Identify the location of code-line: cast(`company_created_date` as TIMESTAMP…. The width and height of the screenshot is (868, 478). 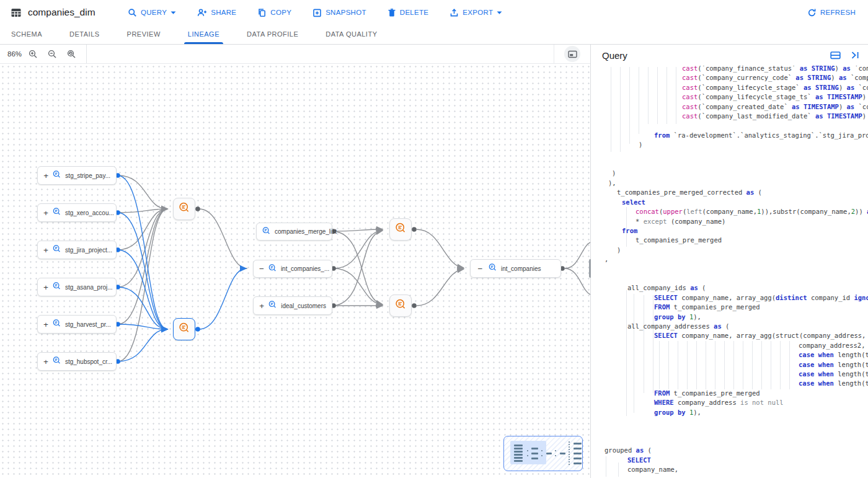
(730, 107).